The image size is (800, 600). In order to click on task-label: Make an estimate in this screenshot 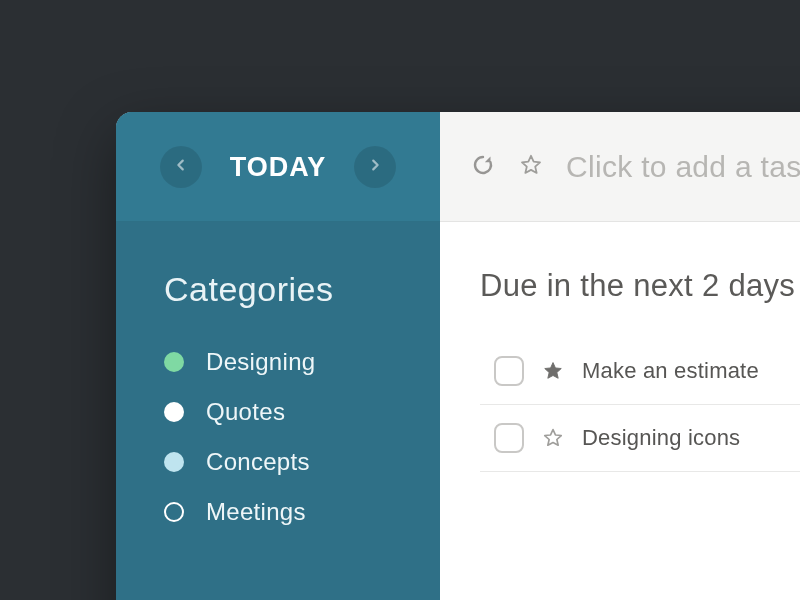, I will do `click(670, 371)`.